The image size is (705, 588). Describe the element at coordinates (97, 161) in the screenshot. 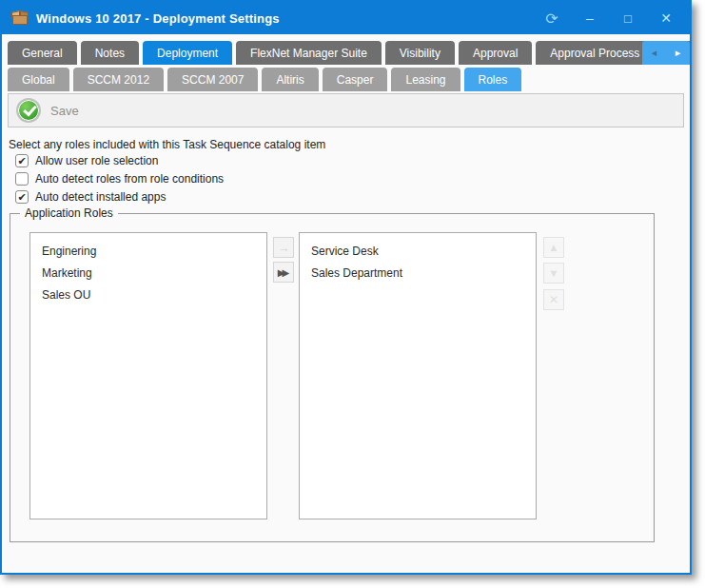

I see `checkbox-label: Allow user role selection` at that location.